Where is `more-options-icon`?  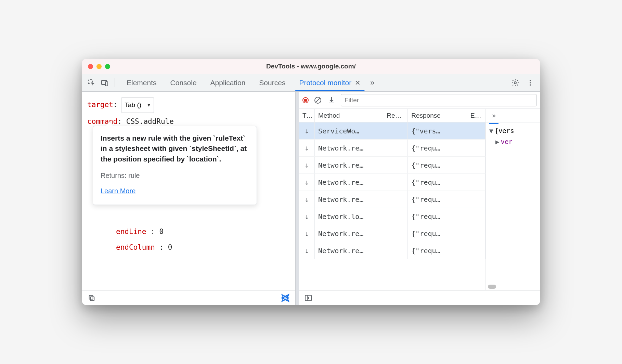
more-options-icon is located at coordinates (530, 83).